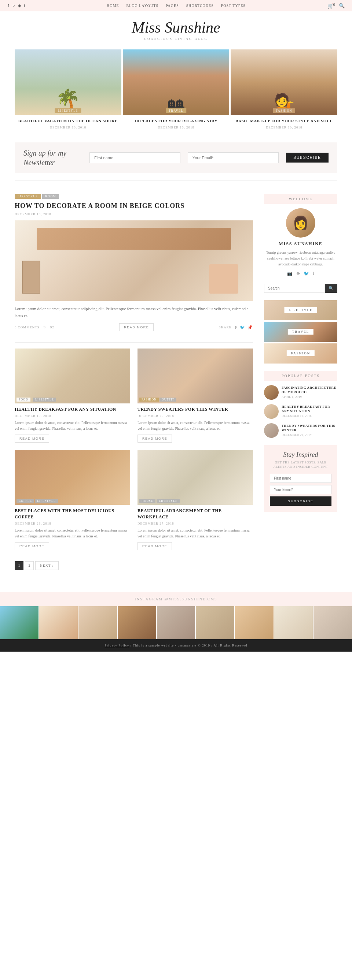  Describe the element at coordinates (195, 500) in the screenshot. I see `grid-post-4: HOUSE LIFESTYLE BEAUTIFUL ARRANGEMENT OF…` at that location.